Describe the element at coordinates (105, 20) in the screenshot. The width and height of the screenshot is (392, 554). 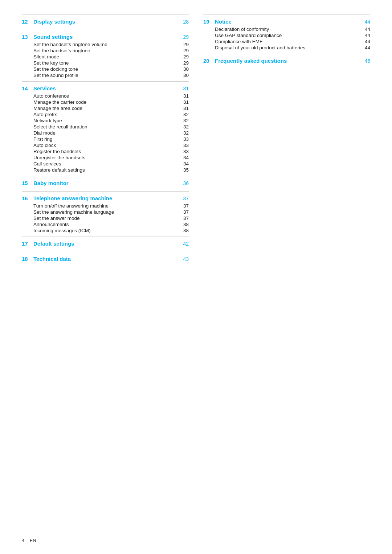
I see `section-header: 12Display settings28` at that location.